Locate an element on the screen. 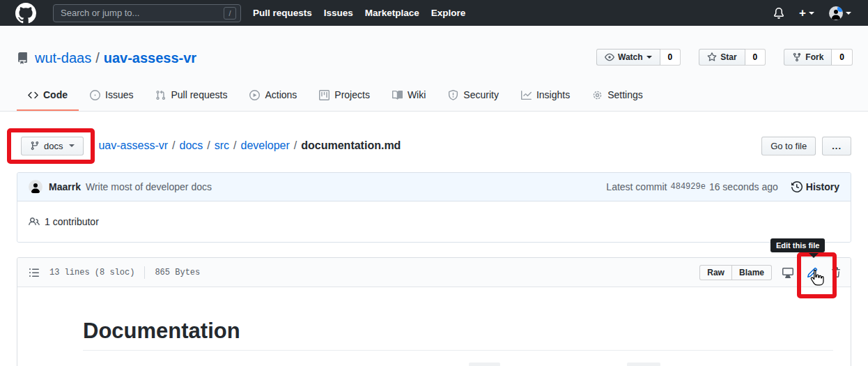  issue-opened-icon is located at coordinates (95, 95).